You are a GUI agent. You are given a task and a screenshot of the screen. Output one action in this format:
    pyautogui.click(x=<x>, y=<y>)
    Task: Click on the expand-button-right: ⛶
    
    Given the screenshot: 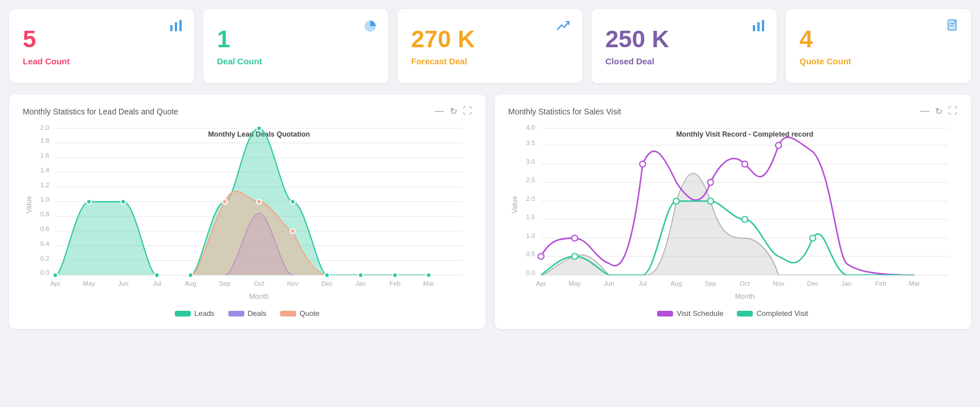 What is the action you would take?
    pyautogui.click(x=953, y=112)
    